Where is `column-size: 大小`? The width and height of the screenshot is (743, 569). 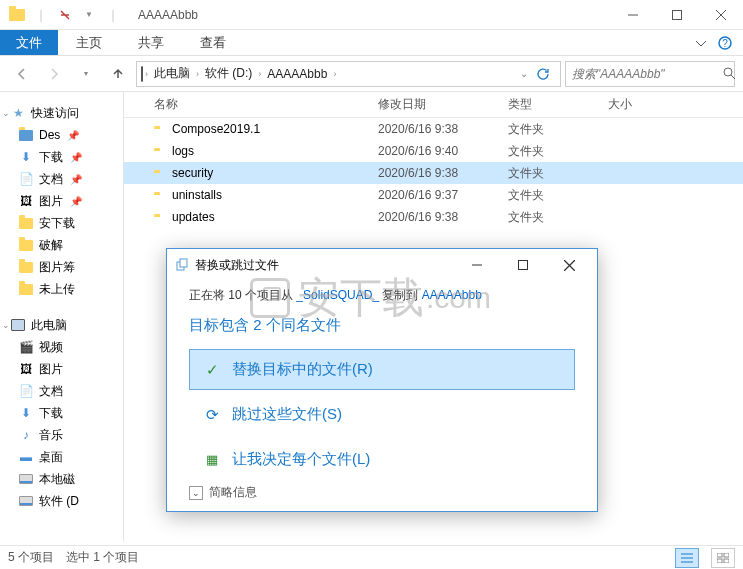 column-size: 大小 is located at coordinates (653, 104).